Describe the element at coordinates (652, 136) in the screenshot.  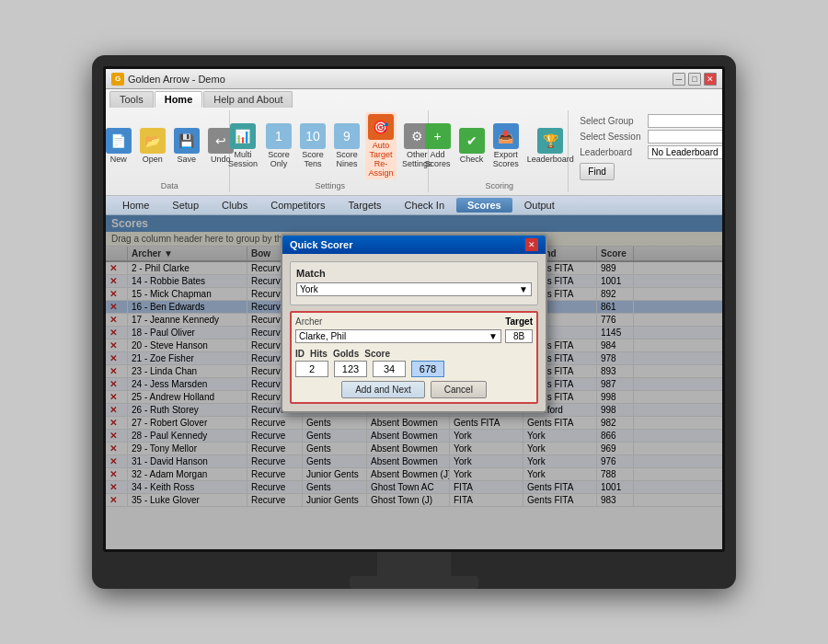
I see `select-session-row: Select Session ▼` at that location.